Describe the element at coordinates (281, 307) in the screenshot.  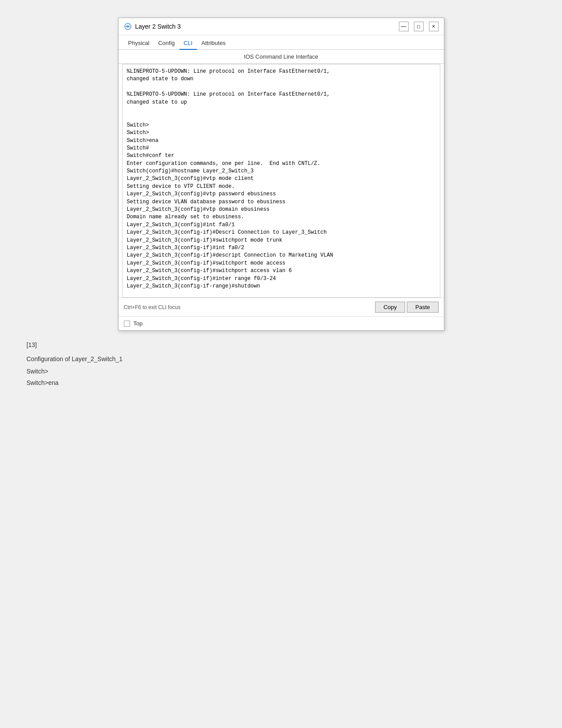
I see `footer-bar: Ctrl+F6 to exit CLI focus Copy Paste` at that location.